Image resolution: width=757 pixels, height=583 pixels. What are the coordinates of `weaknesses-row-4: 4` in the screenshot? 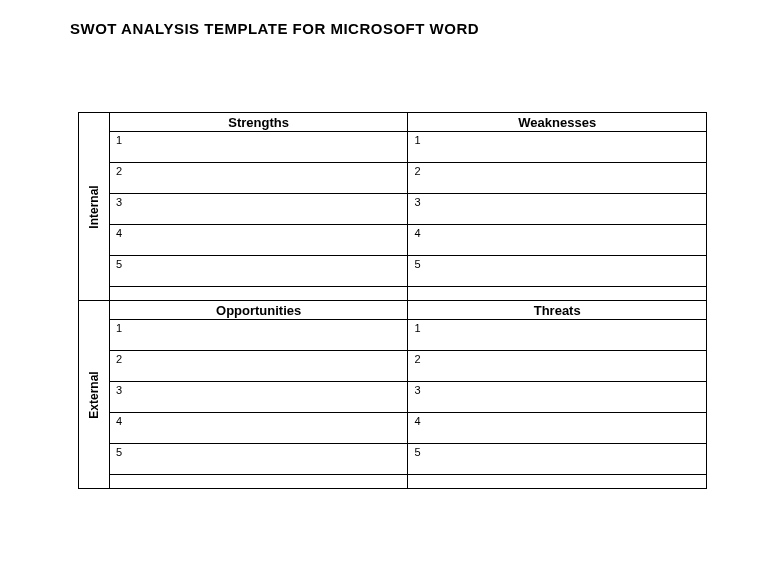 It's located at (558, 240).